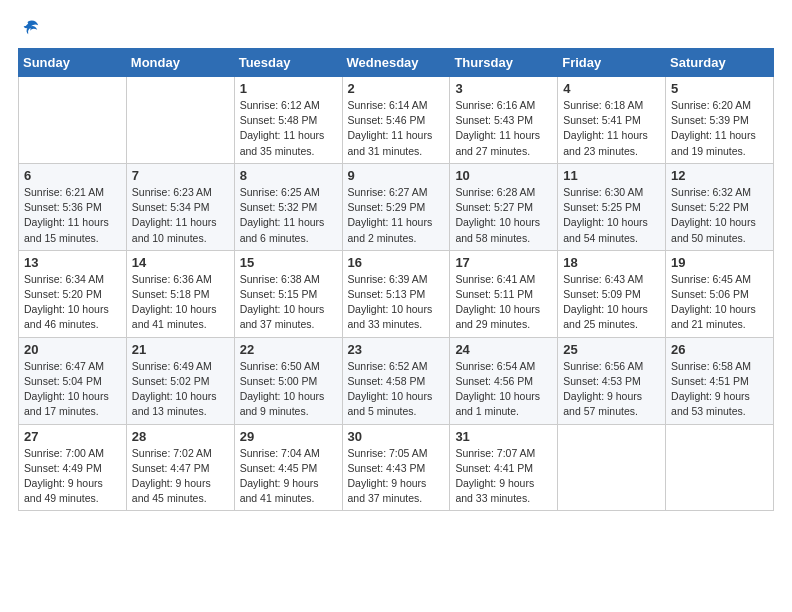 The image size is (792, 612). I want to click on calendar-cell: 30Sunrise: 7:05 AMSunset: 4:43 PMDayligh…, so click(396, 468).